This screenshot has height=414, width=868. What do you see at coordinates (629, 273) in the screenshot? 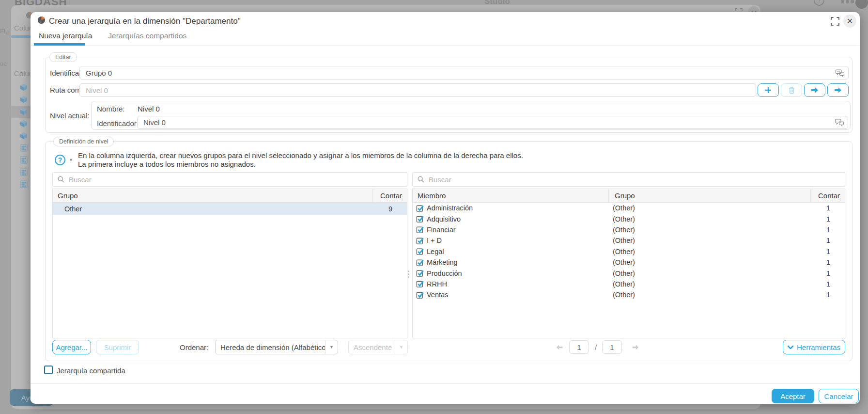
I see `member-row: Producción (Other) 1` at bounding box center [629, 273].